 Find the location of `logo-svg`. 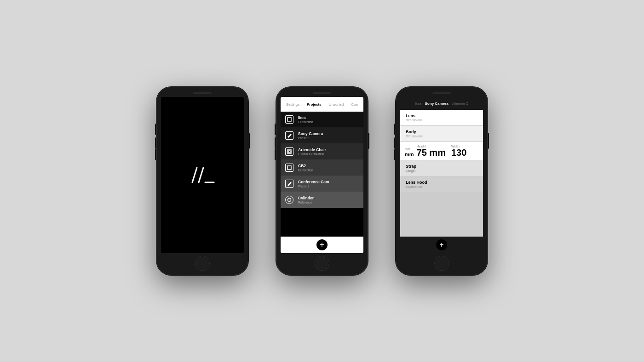

logo-svg is located at coordinates (202, 175).